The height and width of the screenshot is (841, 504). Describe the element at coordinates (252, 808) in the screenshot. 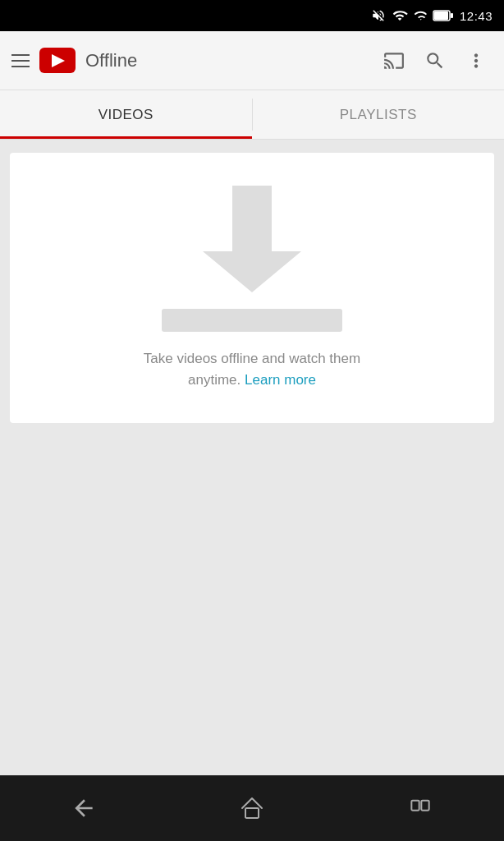

I see `navigation-bar` at that location.